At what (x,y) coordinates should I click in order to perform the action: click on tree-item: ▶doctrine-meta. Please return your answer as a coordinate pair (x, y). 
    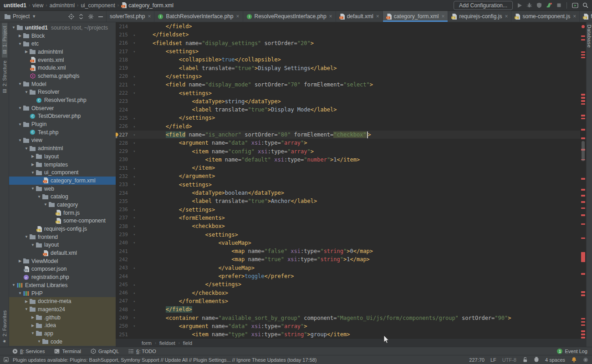
    Looking at the image, I should click on (62, 301).